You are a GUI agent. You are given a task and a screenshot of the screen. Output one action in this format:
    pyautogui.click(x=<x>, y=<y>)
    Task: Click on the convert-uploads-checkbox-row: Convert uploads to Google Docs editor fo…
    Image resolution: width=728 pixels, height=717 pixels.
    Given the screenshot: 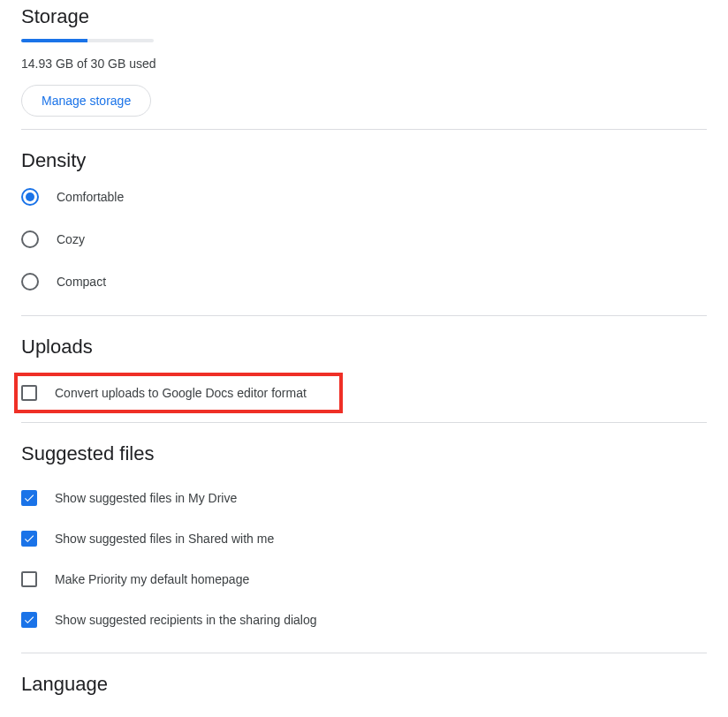 What is the action you would take?
    pyautogui.click(x=178, y=393)
    